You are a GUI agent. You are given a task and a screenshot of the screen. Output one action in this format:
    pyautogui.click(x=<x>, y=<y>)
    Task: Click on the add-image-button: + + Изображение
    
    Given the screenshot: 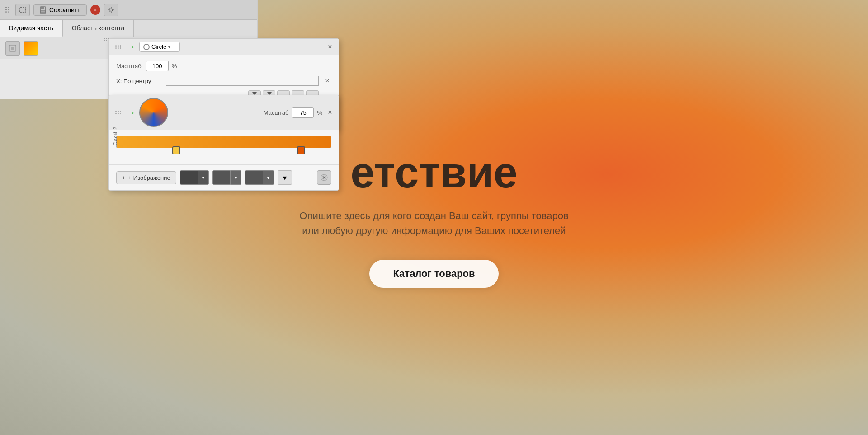 What is the action you would take?
    pyautogui.click(x=146, y=178)
    